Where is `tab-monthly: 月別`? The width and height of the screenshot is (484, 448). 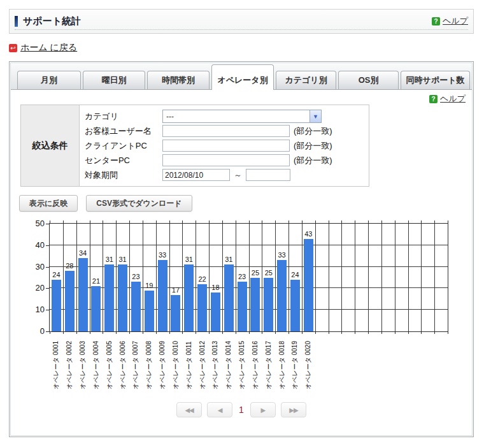 tab-monthly: 月別 is located at coordinates (49, 80).